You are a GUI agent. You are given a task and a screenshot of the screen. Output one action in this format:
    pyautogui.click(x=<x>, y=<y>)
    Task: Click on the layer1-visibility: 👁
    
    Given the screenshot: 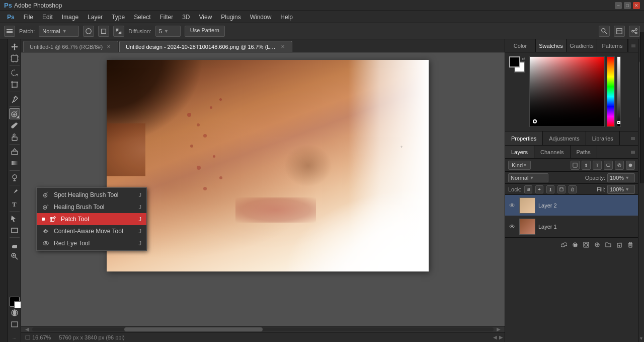 What is the action you would take?
    pyautogui.click(x=512, y=227)
    